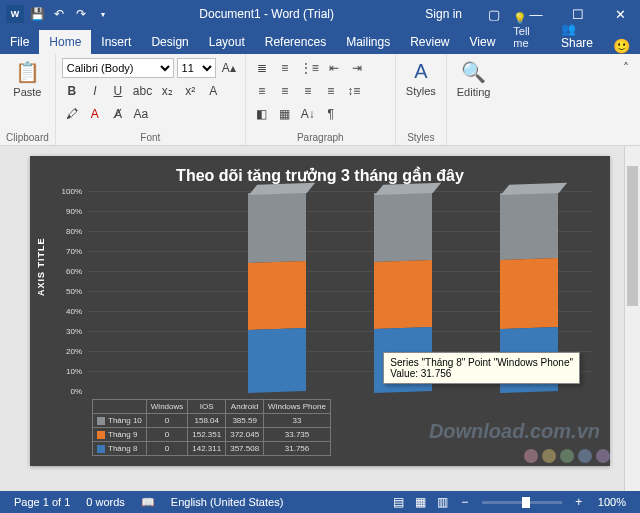  I want to click on change-case-icon: Aa, so click(141, 114).